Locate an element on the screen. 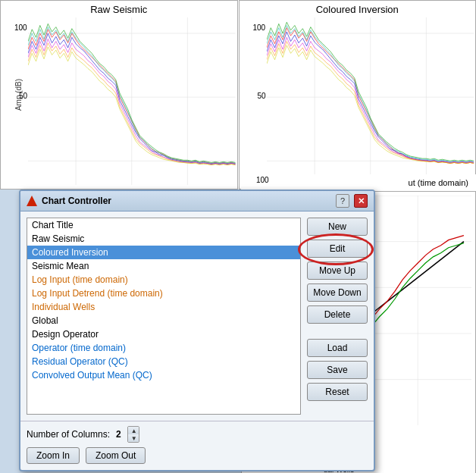 This screenshot has height=473, width=476. list-item: Residual Operator (QC) is located at coordinates (164, 362).